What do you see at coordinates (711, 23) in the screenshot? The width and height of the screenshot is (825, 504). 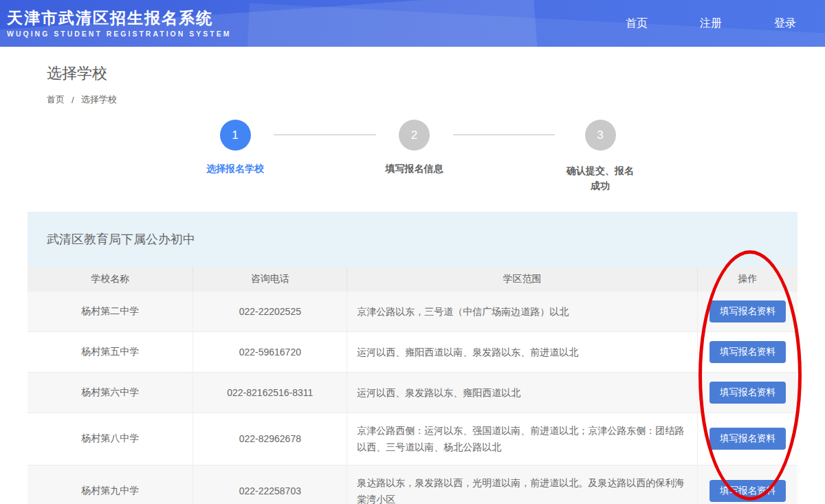 I see `nav-item-register: 注册` at bounding box center [711, 23].